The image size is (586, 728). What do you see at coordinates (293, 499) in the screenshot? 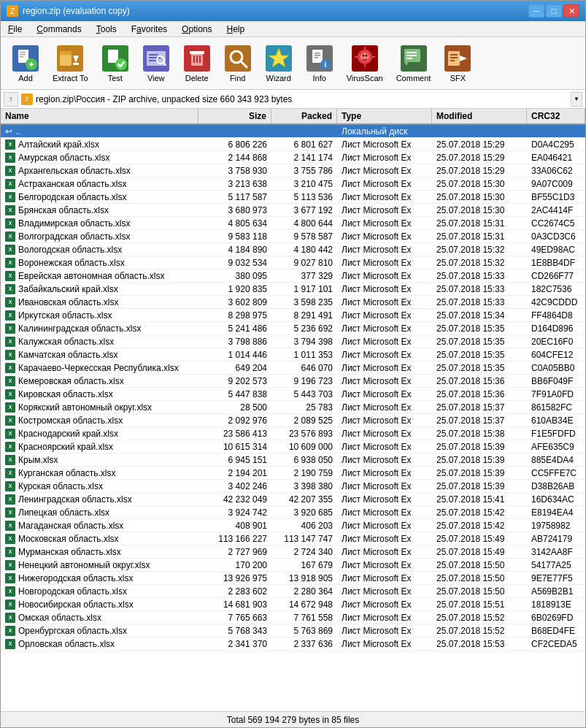
I see `table-row: X Ленинградская область.xlsx 42 232 049 …` at bounding box center [293, 499].